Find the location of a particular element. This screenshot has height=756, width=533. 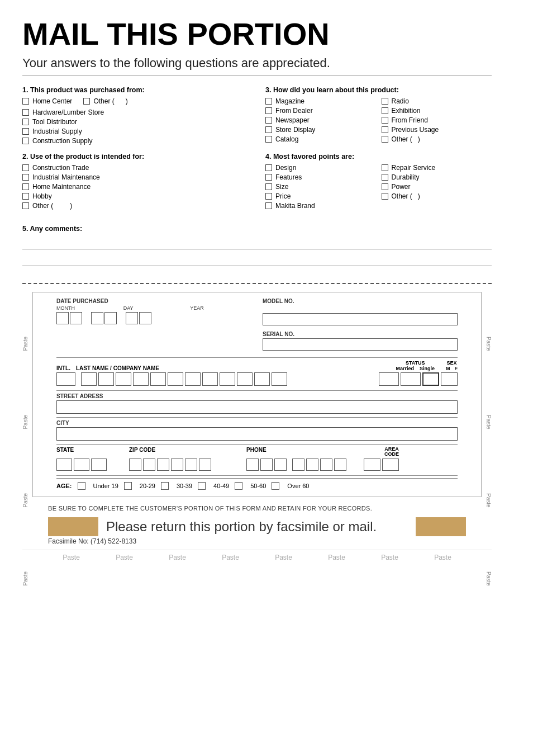

checkbox-construction is located at coordinates (26, 141).